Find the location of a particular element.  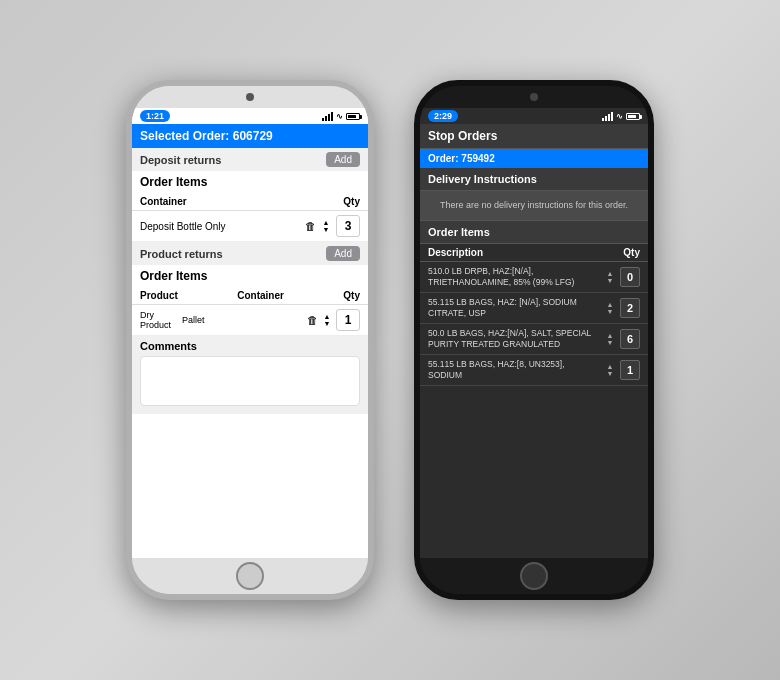

selected-order-bar: Selected Order: 606729 is located at coordinates (250, 136).